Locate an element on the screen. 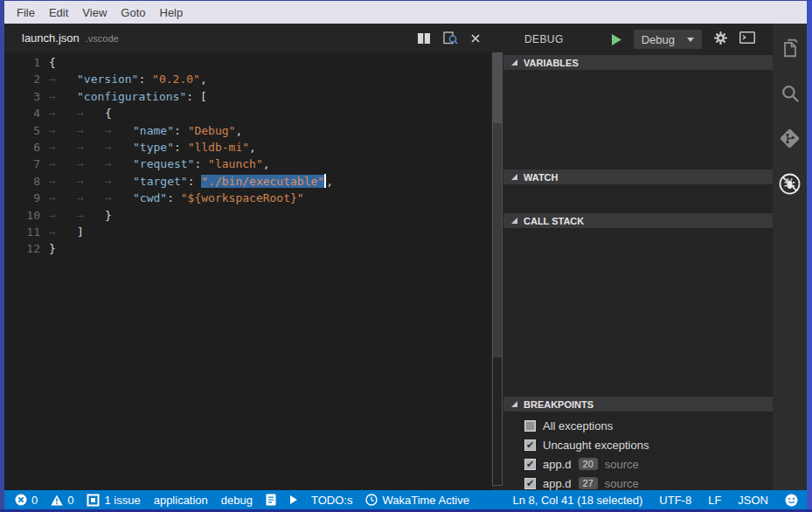 The height and width of the screenshot is (512, 812). check-icon: ✔ is located at coordinates (530, 465).